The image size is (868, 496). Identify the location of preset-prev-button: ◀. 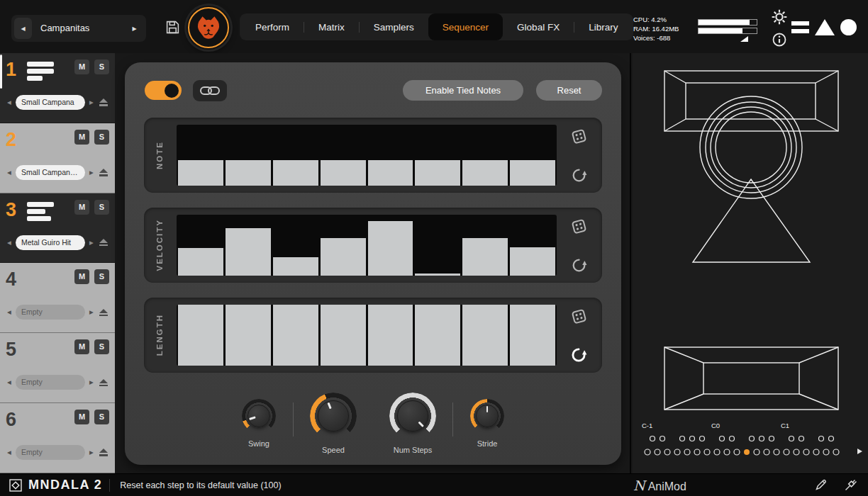
(23, 28).